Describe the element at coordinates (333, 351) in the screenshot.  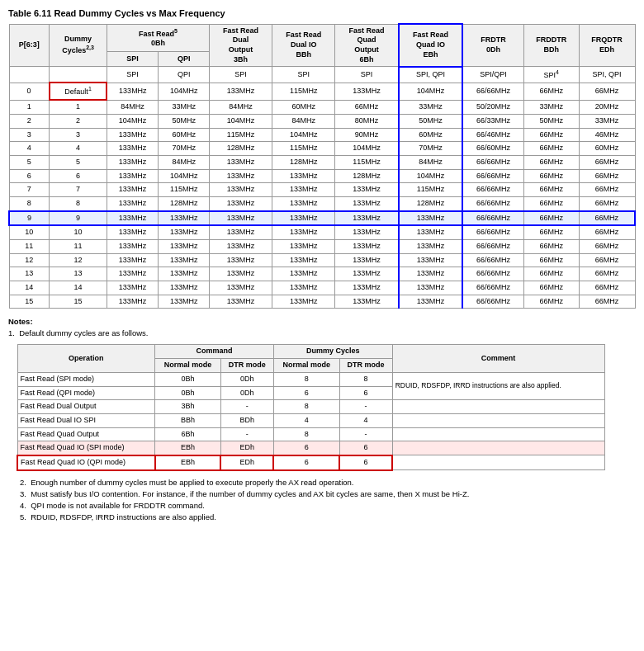
I see `sub-header-dummy: Dummy Cycles` at that location.